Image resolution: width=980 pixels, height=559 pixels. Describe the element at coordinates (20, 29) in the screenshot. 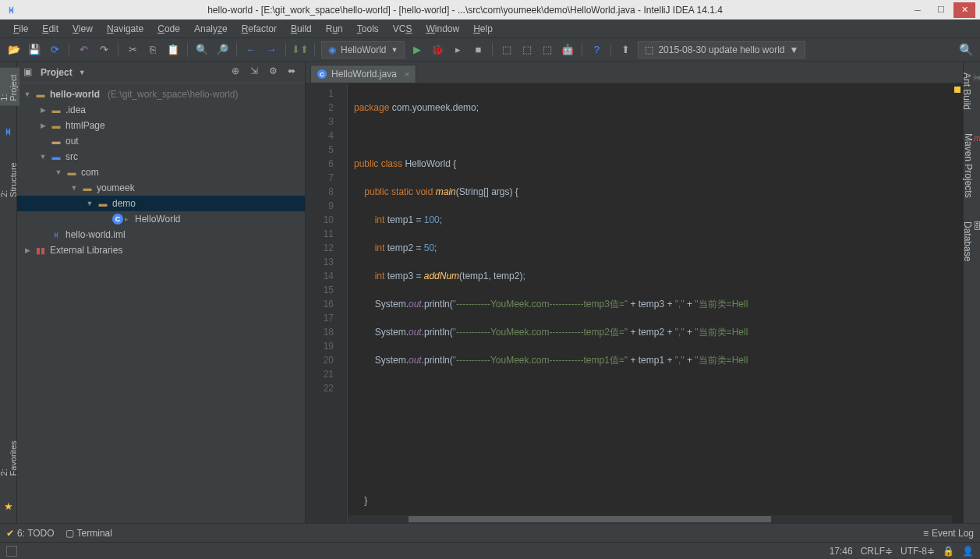

I see `menu-file: File` at that location.